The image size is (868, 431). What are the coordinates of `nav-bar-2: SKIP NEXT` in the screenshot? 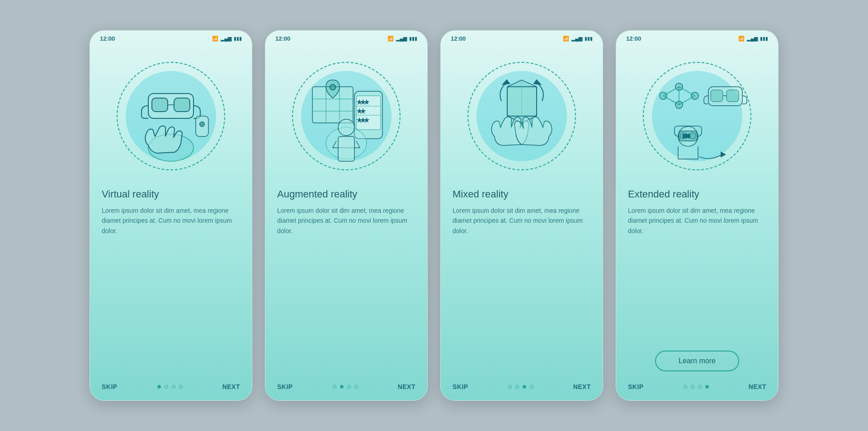 It's located at (346, 389).